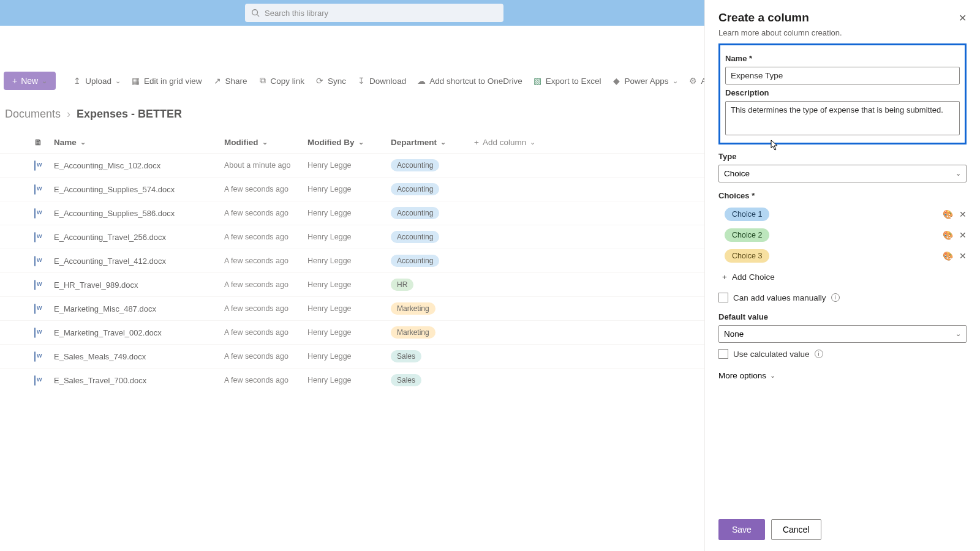  Describe the element at coordinates (742, 530) in the screenshot. I see `save-button: Save` at that location.